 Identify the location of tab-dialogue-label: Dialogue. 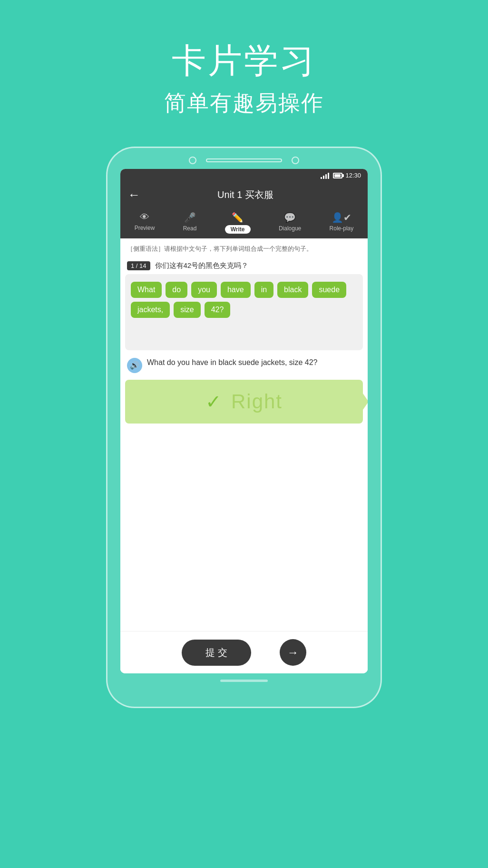
(290, 228).